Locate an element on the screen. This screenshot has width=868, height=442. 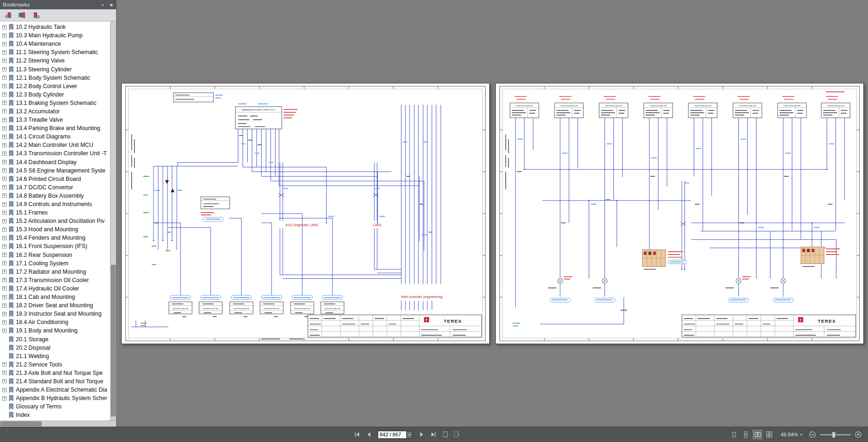
bookmark-item: + 18.2 Driver Seat and Mounting is located at coordinates (55, 305).